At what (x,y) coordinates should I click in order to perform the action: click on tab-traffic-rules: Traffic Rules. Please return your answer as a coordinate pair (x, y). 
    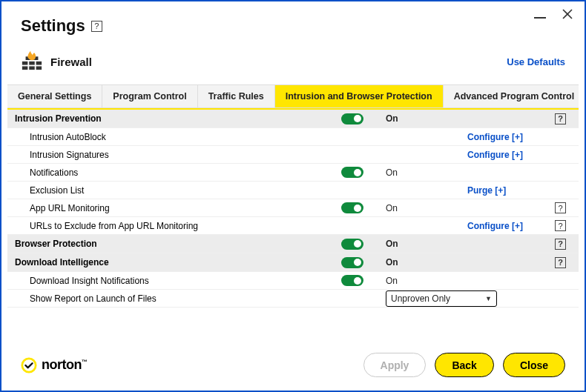
    Looking at the image, I should click on (237, 96).